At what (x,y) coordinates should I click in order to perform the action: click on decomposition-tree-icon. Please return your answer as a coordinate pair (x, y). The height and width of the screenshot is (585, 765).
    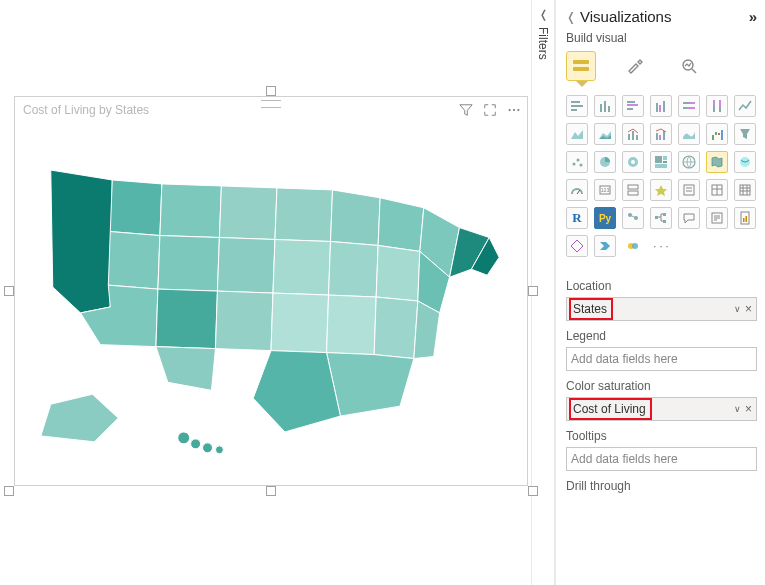
    Looking at the image, I should click on (661, 218).